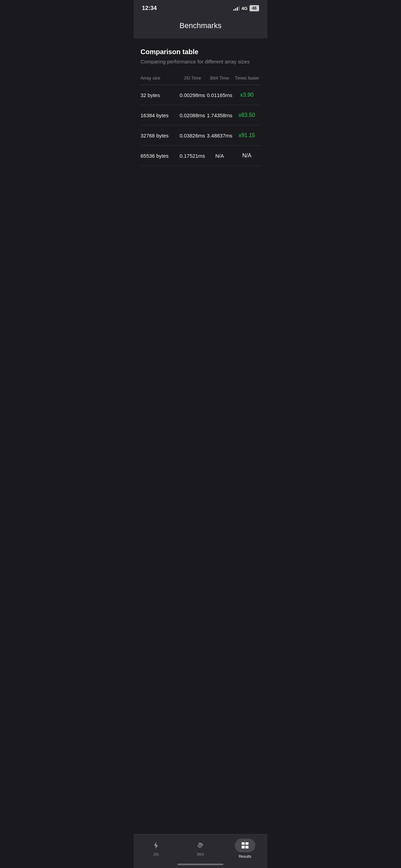 This screenshot has height=868, width=401. I want to click on main-content: Comparison table Comparing performance f…, so click(200, 106).